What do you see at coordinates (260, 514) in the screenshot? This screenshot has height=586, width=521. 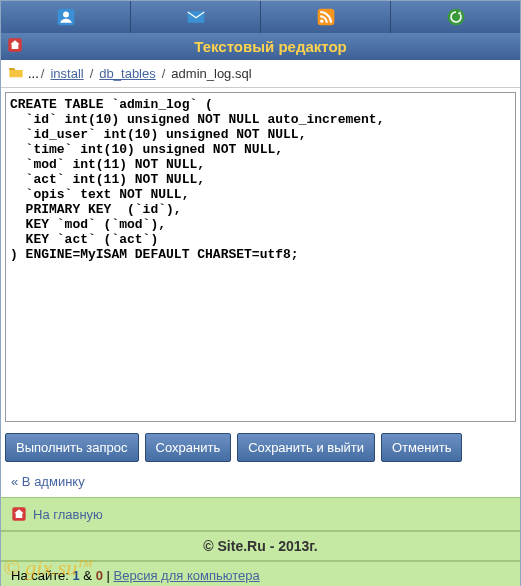 I see `home-link-row: На главную` at bounding box center [260, 514].